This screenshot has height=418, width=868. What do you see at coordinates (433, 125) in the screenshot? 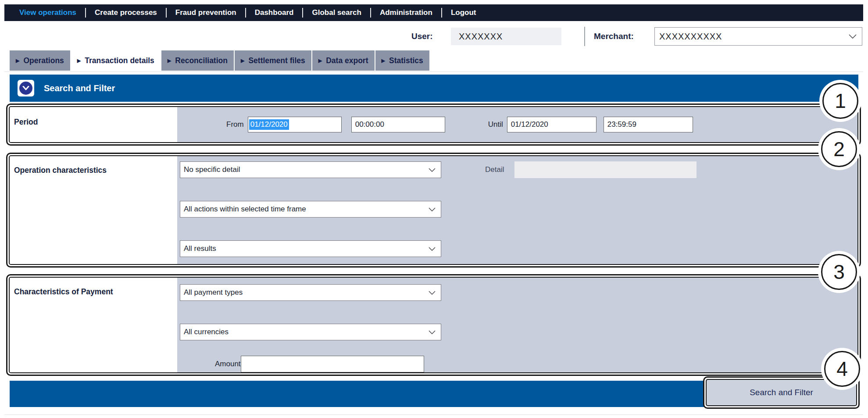
I see `callout-box-period: Period From 01/12/2020 Until` at bounding box center [433, 125].